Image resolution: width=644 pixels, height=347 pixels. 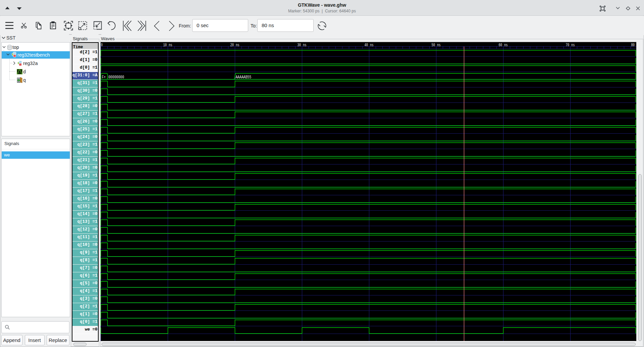 What do you see at coordinates (500, 45) in the screenshot?
I see `svg-text: 60` at bounding box center [500, 45].